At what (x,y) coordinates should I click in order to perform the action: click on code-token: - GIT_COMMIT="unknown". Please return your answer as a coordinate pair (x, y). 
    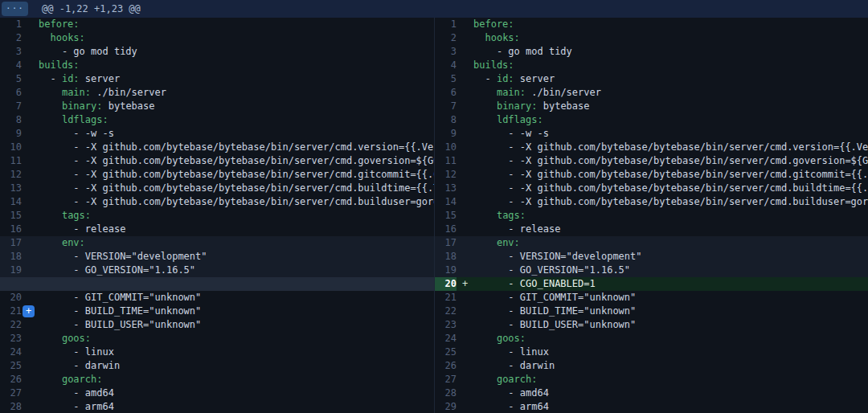
    Looking at the image, I should click on (555, 297).